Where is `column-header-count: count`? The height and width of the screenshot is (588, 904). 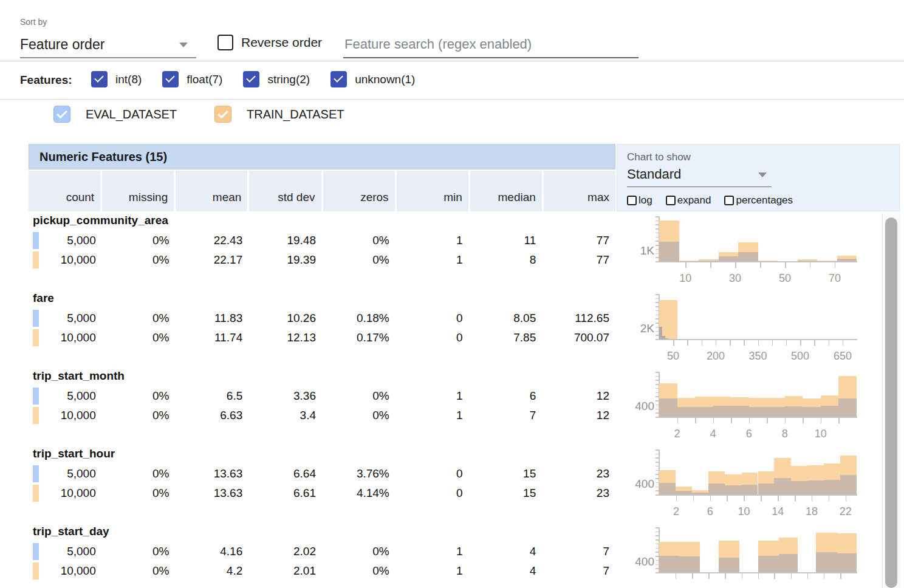 column-header-count: count is located at coordinates (64, 191).